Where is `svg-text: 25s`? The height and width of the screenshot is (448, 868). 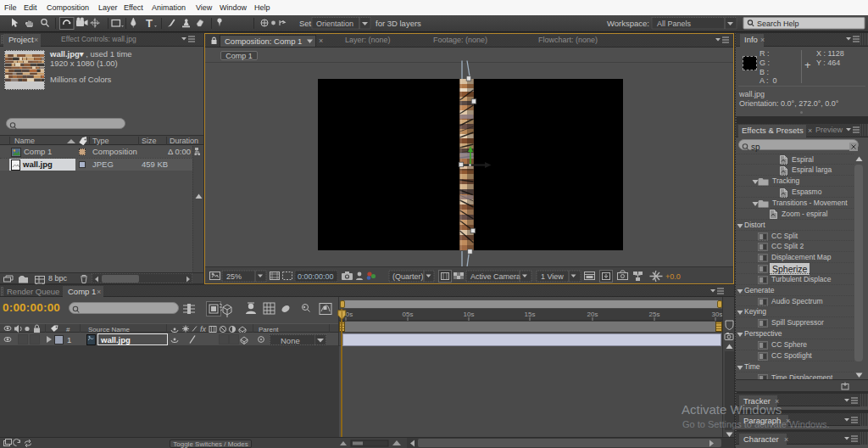 svg-text: 25s is located at coordinates (654, 314).